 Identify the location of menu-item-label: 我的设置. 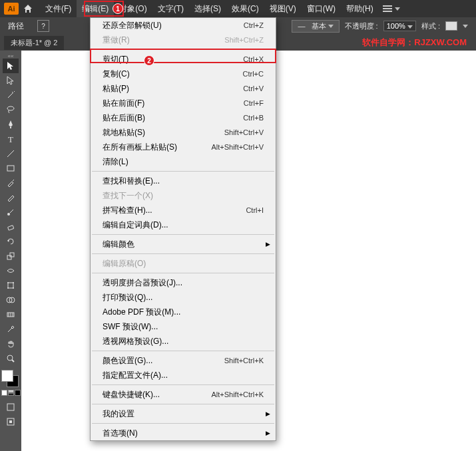
(183, 414).